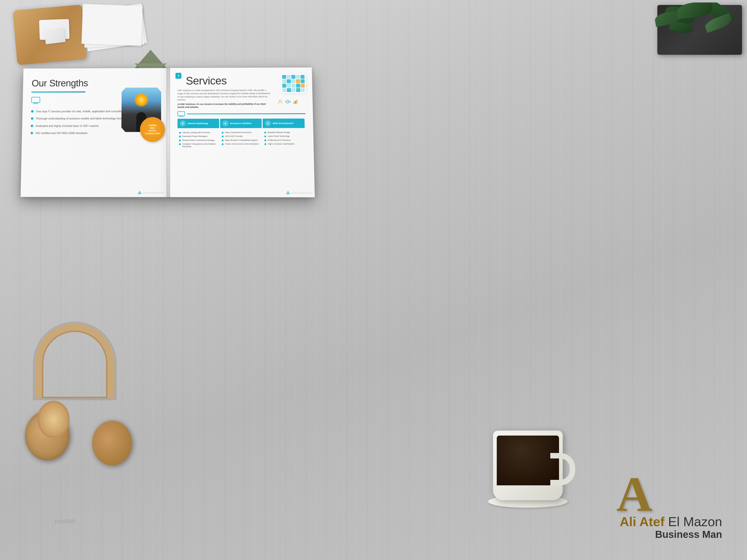 Image resolution: width=747 pixels, height=560 pixels. Describe the element at coordinates (284, 123) in the screenshot. I see `service-header-webdev: Web Development` at that location.